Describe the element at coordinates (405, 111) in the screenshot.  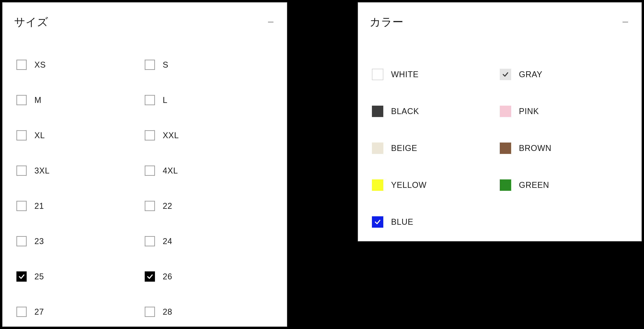
I see `color-option-label: BLACK` at that location.